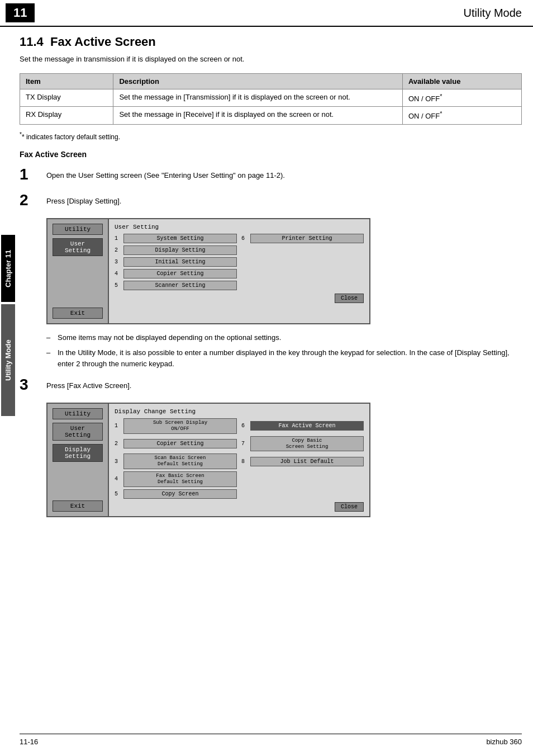  What do you see at coordinates (78, 453) in the screenshot?
I see `screen-btn-display-setting-2: Display Setting` at bounding box center [78, 453].